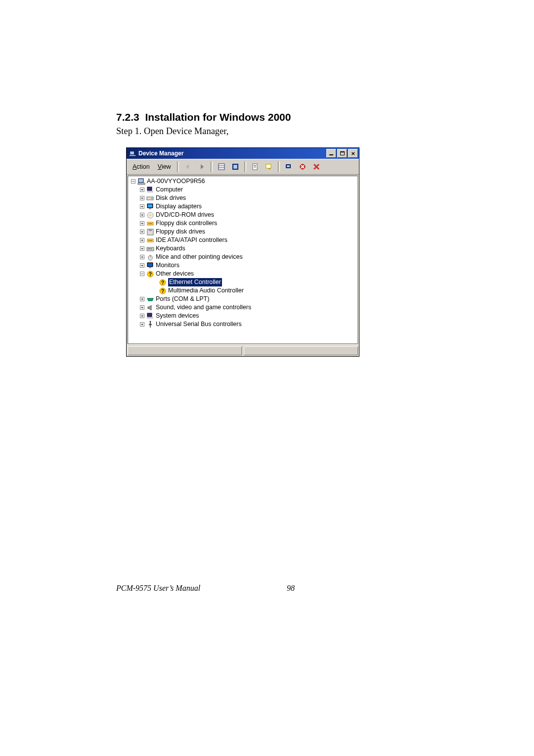 The image size is (534, 756). I want to click on tree-label: Floppy disk drives, so click(180, 232).